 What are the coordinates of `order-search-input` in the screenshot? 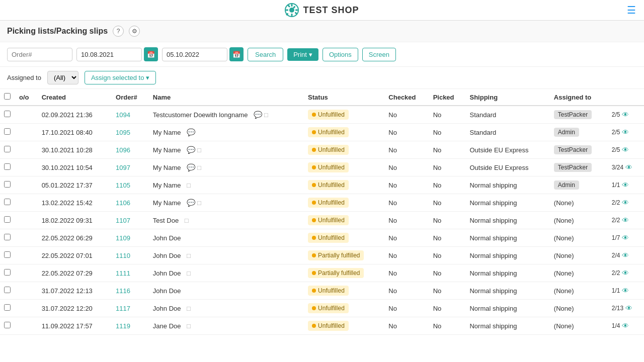 It's located at (40, 54).